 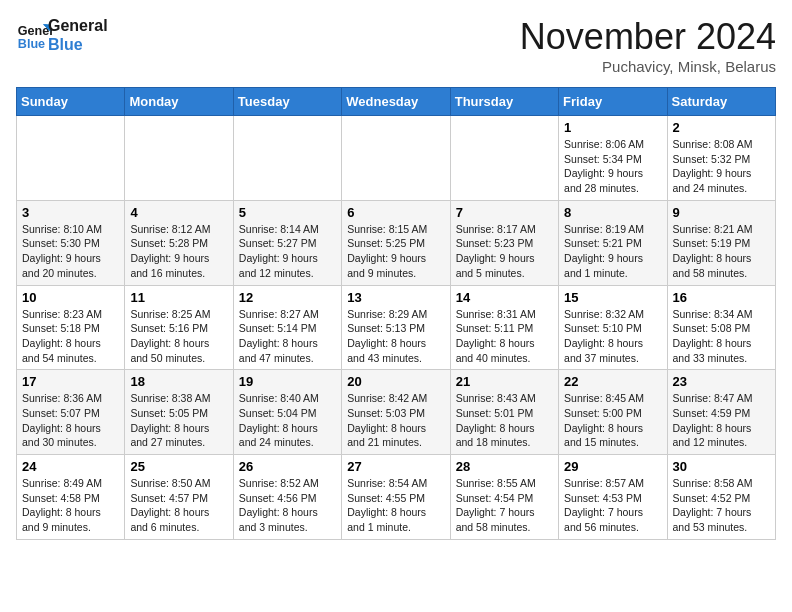 What do you see at coordinates (288, 336) in the screenshot?
I see `day-info: Sunrise: 8:27 AM Sunset: 5:14 PM Dayligh…` at bounding box center [288, 336].